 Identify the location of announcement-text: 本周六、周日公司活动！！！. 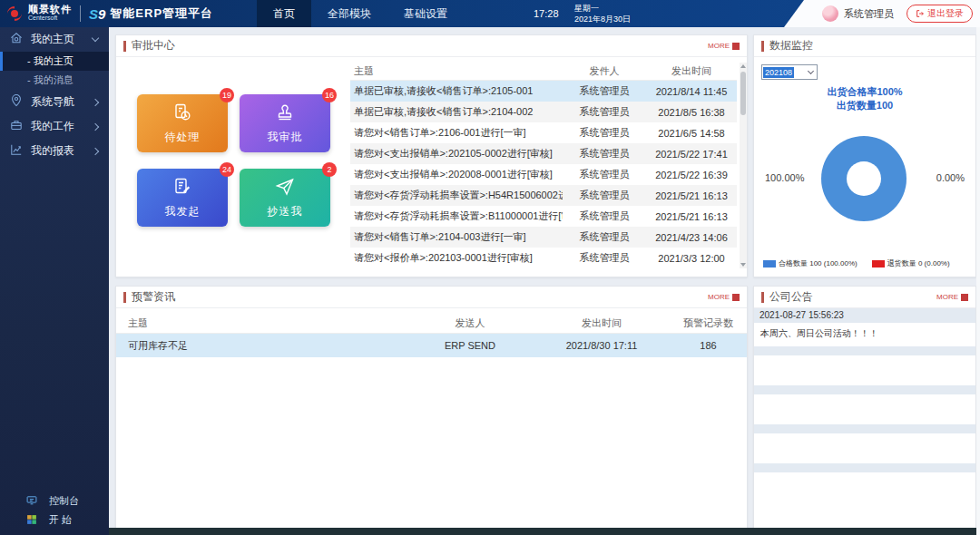
(865, 335).